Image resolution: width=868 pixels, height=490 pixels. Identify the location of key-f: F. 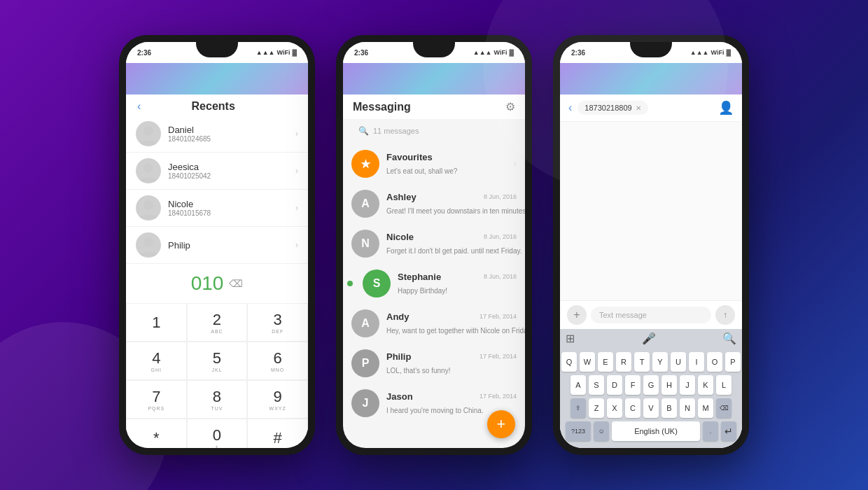
(633, 385).